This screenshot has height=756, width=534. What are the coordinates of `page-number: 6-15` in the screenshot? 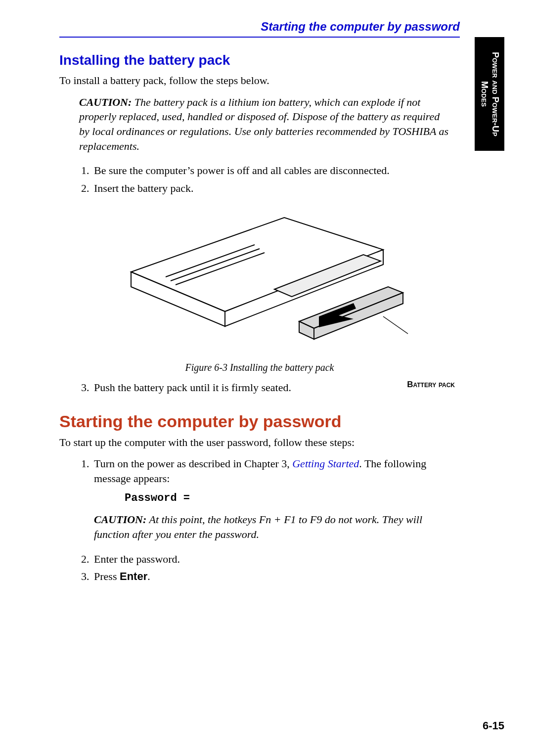 It's located at (493, 726).